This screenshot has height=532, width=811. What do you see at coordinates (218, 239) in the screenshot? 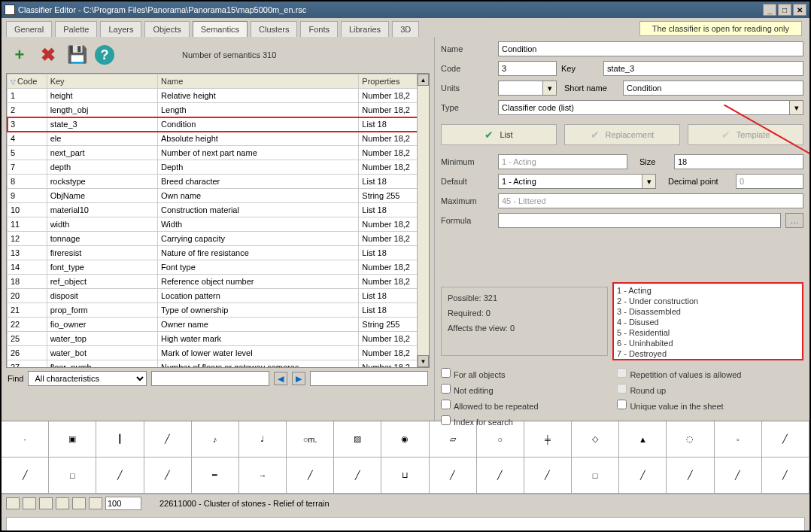
I see `table-row: 12tonnageCarrying capacityNumber 18,2` at bounding box center [218, 239].